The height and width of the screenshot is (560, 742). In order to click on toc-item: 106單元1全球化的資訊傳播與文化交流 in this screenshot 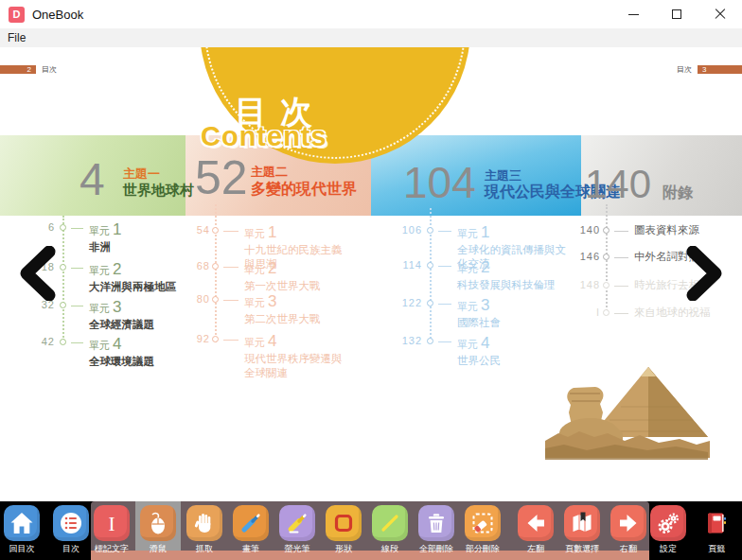, I will do `click(481, 240)`.